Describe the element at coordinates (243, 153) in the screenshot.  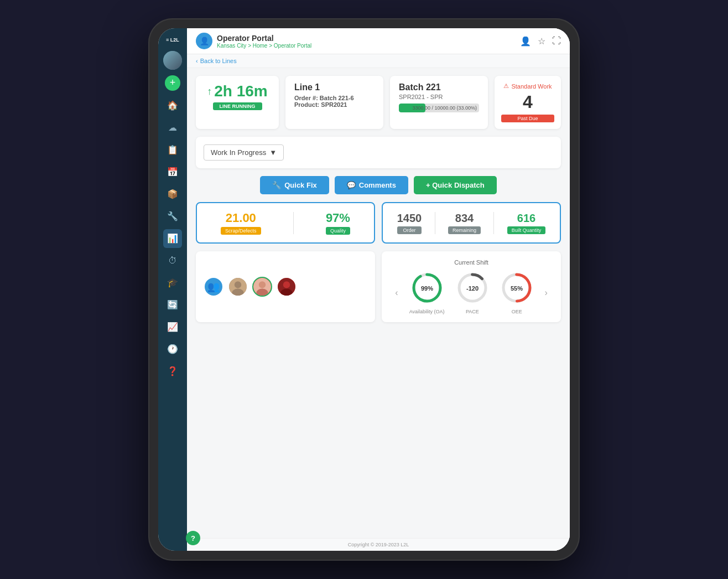
I see `wip-dropdown: Work In Progress ▼` at that location.